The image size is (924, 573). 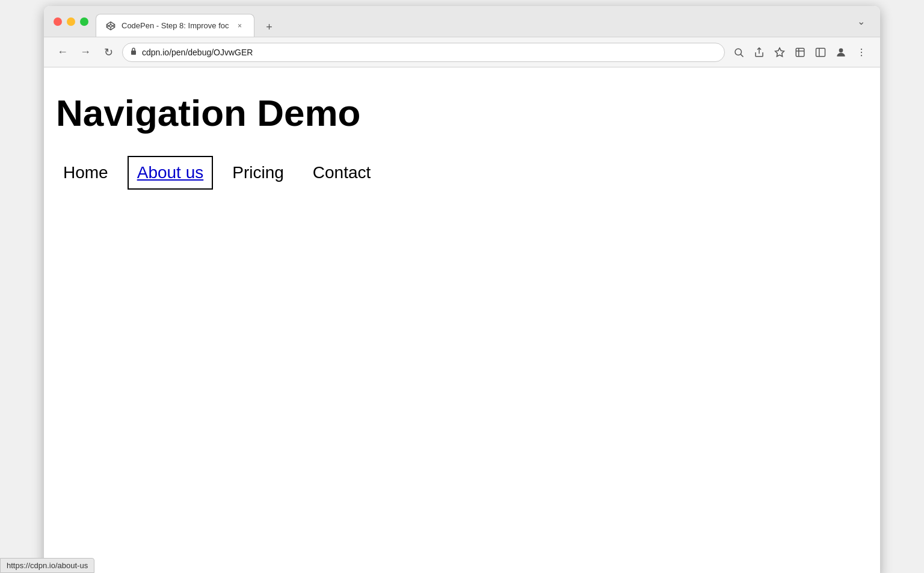 What do you see at coordinates (430, 52) in the screenshot?
I see `address-text: cdpn.io/pen/debug/OJvwGER` at bounding box center [430, 52].